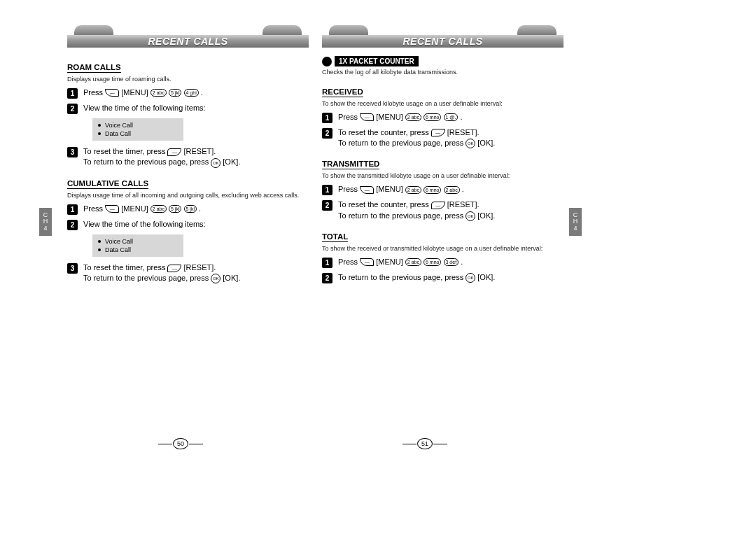  What do you see at coordinates (451, 277) in the screenshot?
I see `step-text: To return to the previous page, press OK…` at bounding box center [451, 277].